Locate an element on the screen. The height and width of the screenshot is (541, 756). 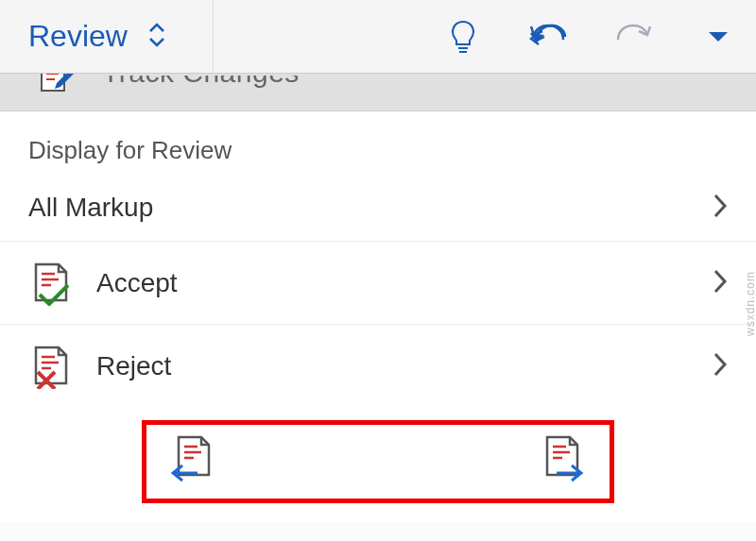
reject-icon is located at coordinates (51, 366).